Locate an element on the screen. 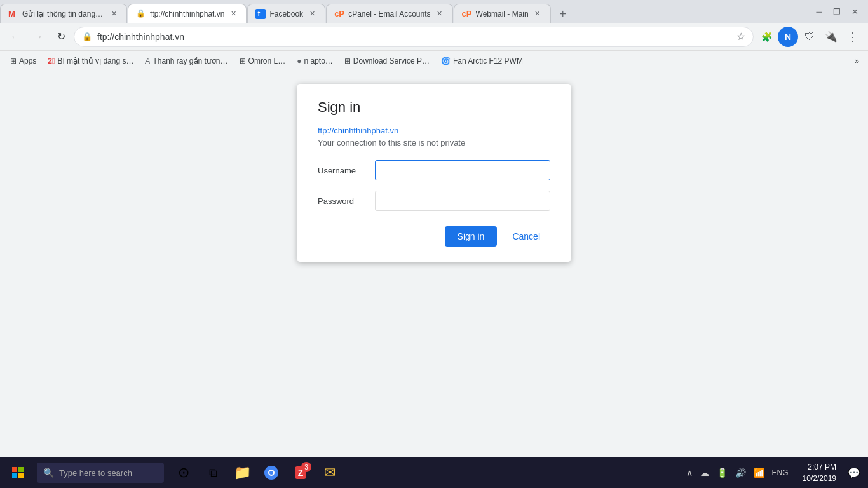 This screenshot has width=868, height=488. modal-buttons: Sign in Cancel is located at coordinates (434, 236).